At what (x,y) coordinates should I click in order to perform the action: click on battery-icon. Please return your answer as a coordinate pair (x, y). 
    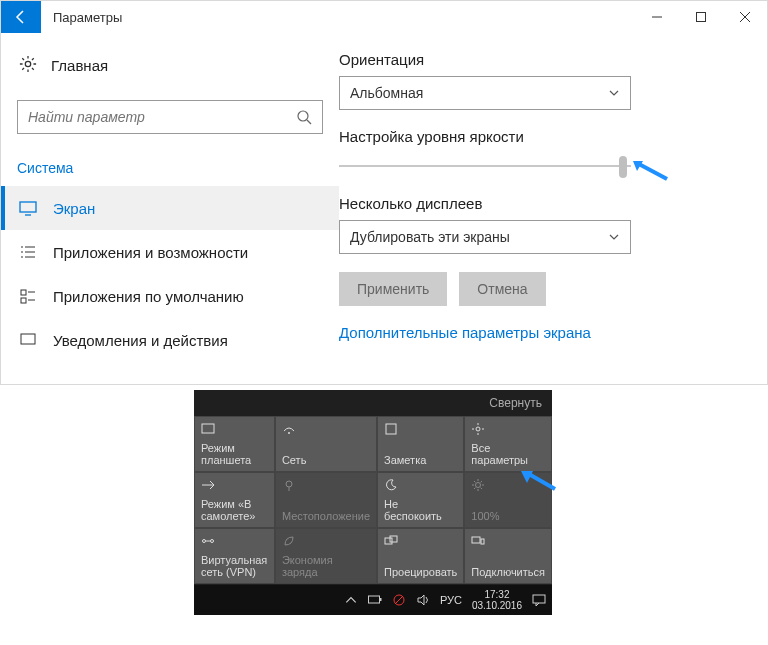
    Looking at the image, I should click on (375, 600).